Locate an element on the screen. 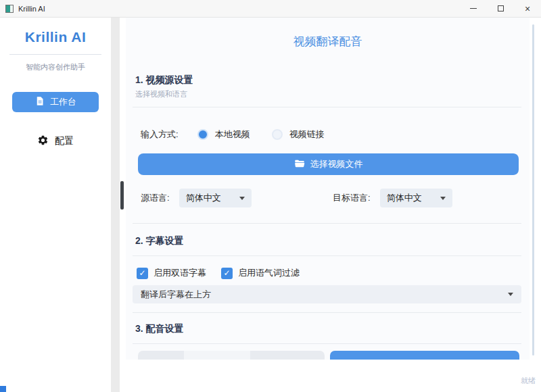  bilingual-subtitle-label: 启用双语字幕 is located at coordinates (180, 273).